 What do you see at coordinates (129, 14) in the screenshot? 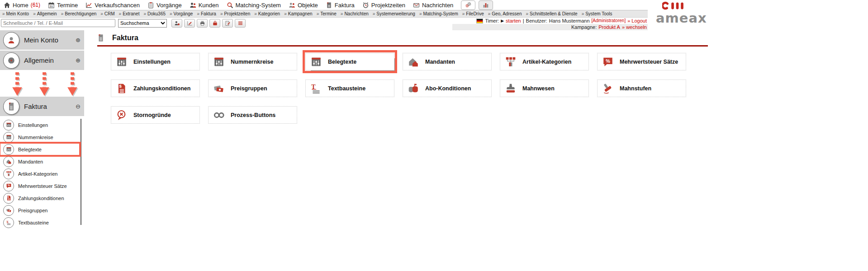
I see `breadcrumb-item-4: »Extranet` at bounding box center [129, 14].